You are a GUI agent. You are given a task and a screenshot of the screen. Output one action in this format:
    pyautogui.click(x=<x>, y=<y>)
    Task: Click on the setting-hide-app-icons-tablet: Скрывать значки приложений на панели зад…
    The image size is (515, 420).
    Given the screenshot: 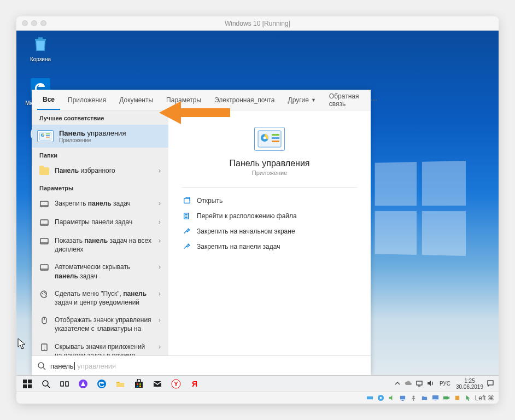 What is the action you would take?
    pyautogui.click(x=100, y=347)
    